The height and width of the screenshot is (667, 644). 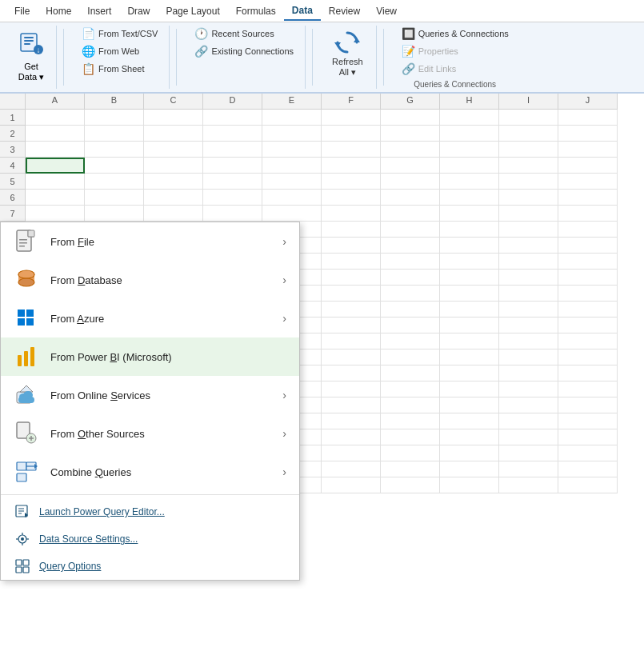 I want to click on edit-links-button: 🔗 Edit Links, so click(x=455, y=69).